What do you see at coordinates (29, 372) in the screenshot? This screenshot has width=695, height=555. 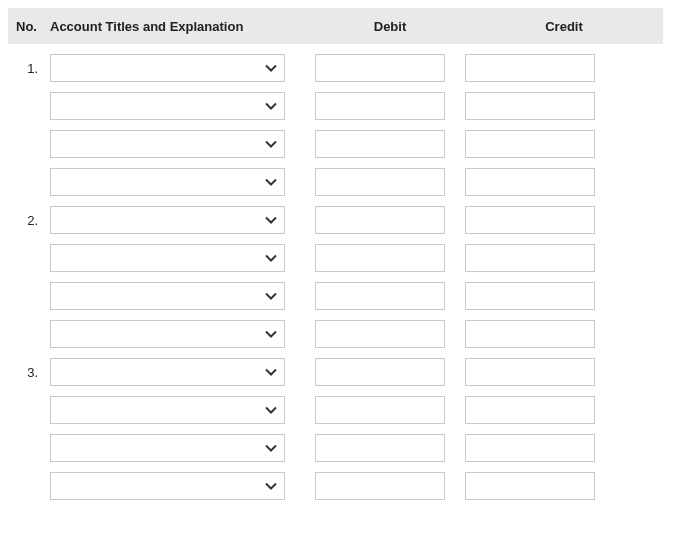 I see `row-number: 3.` at bounding box center [29, 372].